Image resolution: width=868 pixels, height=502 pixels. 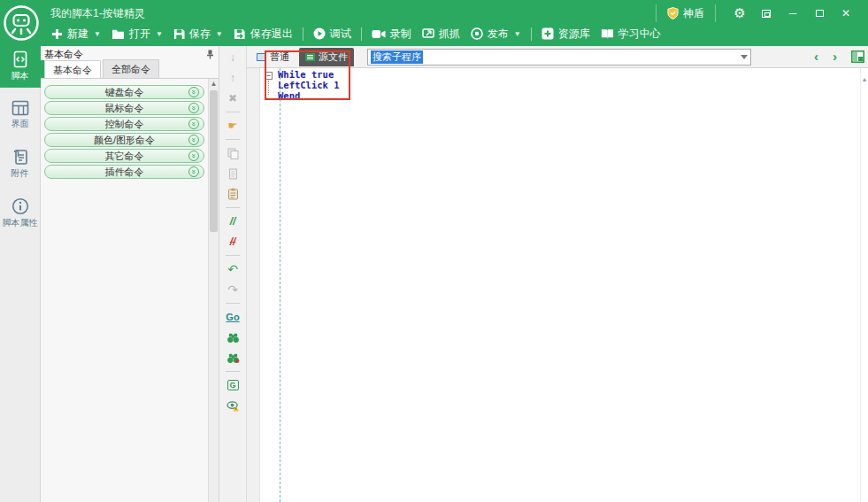 I want to click on cut-button, so click(x=233, y=174).